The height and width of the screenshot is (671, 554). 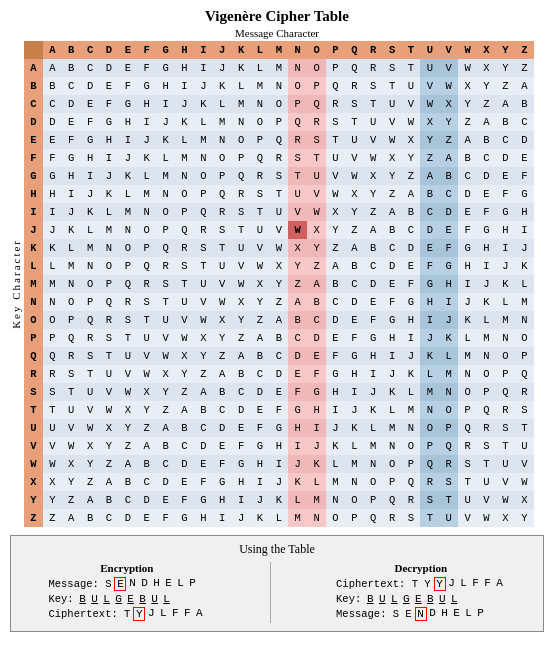 What do you see at coordinates (242, 464) in the screenshot?
I see `cell-w-k: G` at bounding box center [242, 464].